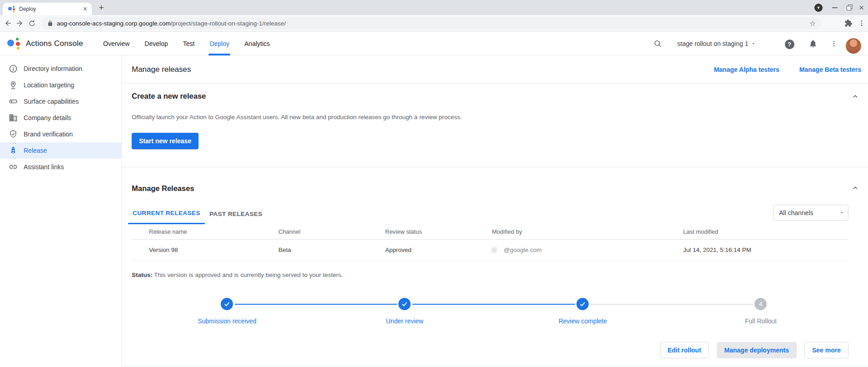 The height and width of the screenshot is (367, 868). I want to click on sidebar-item-location-targeting: Location targeting, so click(61, 85).